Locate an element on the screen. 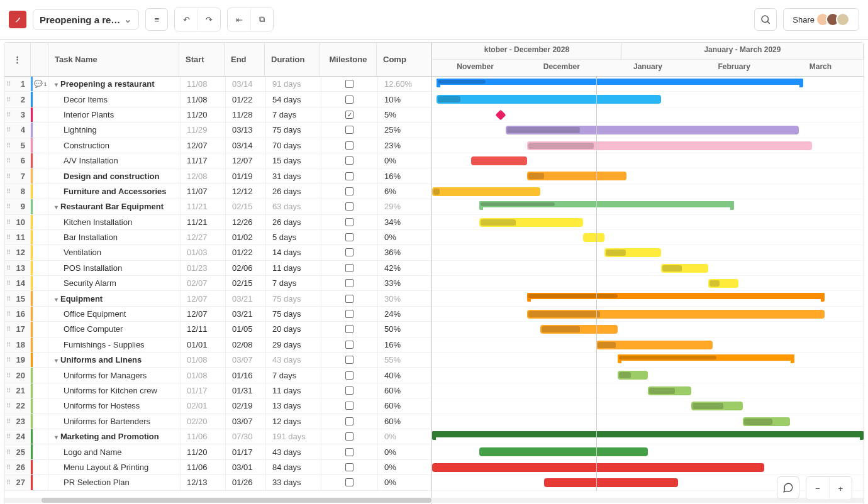  table-row: ⠿17Office Computer12/1101/0520 days50% is located at coordinates (218, 329).